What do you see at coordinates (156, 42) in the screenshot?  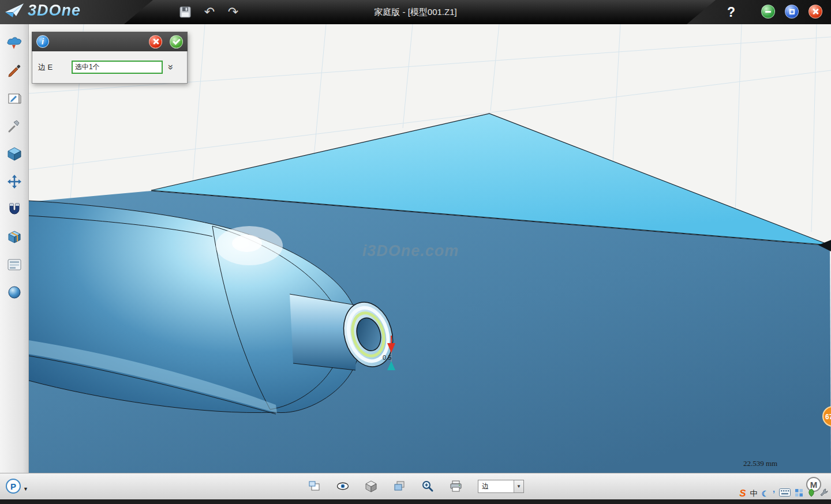 I see `cancel-x-icon` at bounding box center [156, 42].